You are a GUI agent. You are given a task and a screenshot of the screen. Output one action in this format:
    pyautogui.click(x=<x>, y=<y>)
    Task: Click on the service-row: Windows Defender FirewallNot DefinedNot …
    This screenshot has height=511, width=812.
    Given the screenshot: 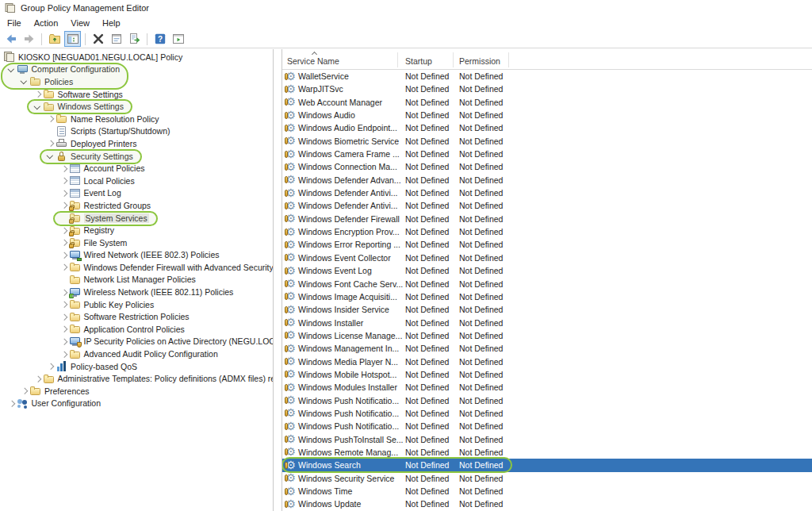 What is the action you would take?
    pyautogui.click(x=547, y=219)
    